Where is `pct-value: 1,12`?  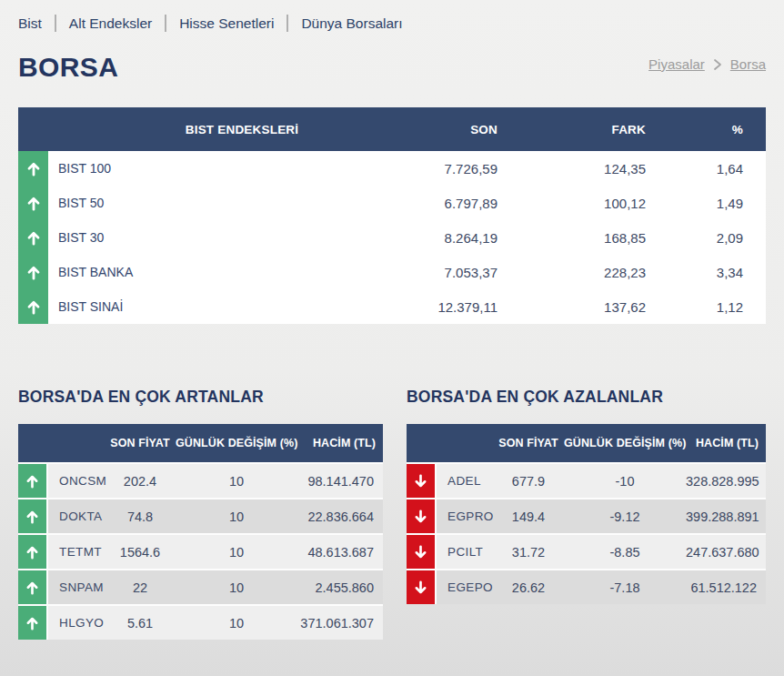
pct-value: 1,12 is located at coordinates (720, 308).